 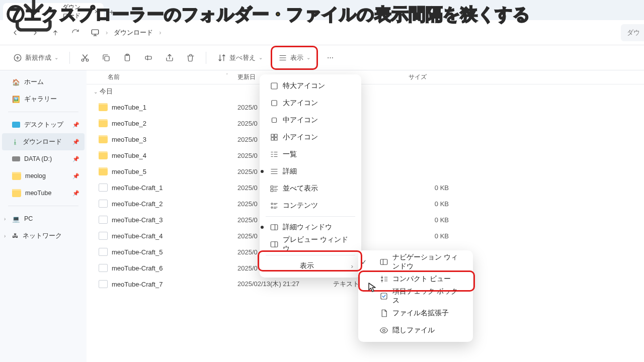 I want to click on new-button: 新規作成 ⌄, so click(x=36, y=58).